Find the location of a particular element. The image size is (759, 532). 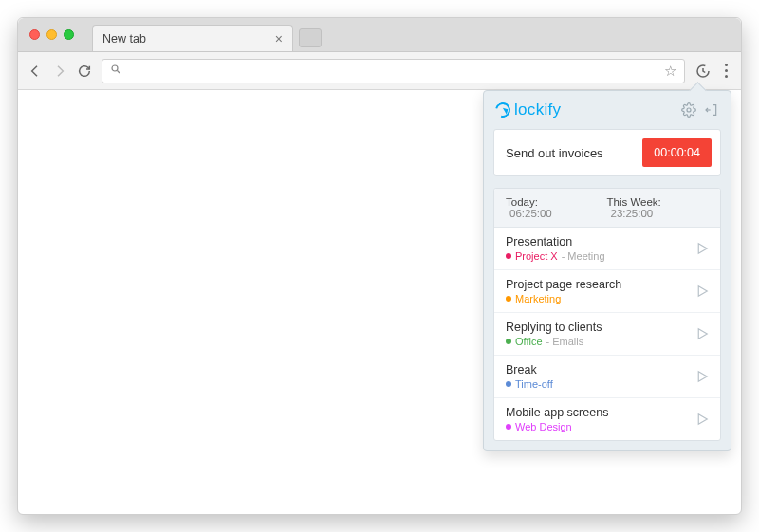

entry-title: Presentation is located at coordinates (556, 242).